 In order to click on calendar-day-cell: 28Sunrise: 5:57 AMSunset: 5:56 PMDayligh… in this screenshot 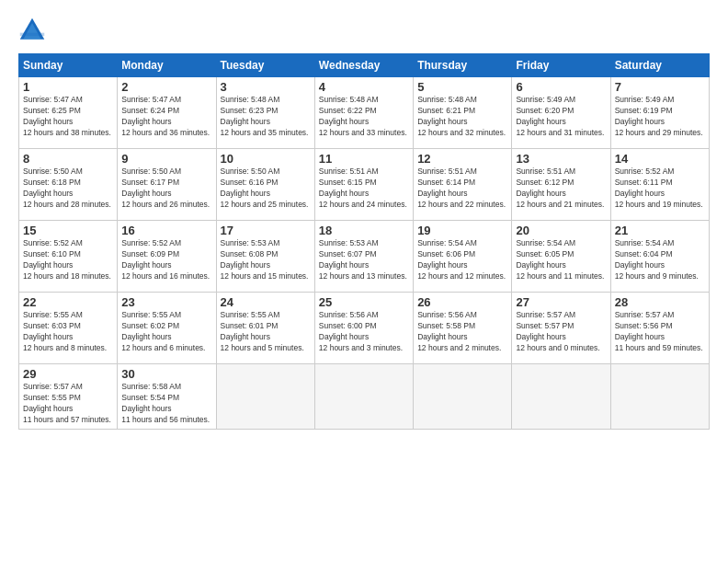, I will do `click(660, 328)`.